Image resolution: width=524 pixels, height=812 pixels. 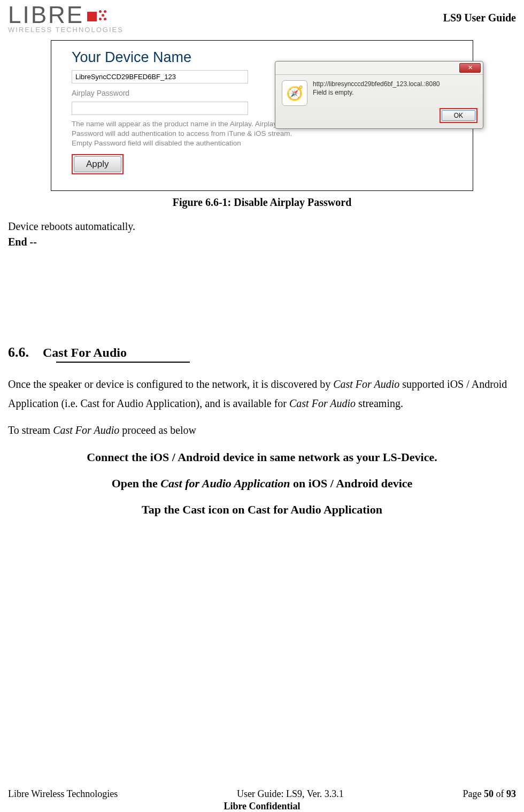 I want to click on section-title: Cast For Audio, so click(x=84, y=353).